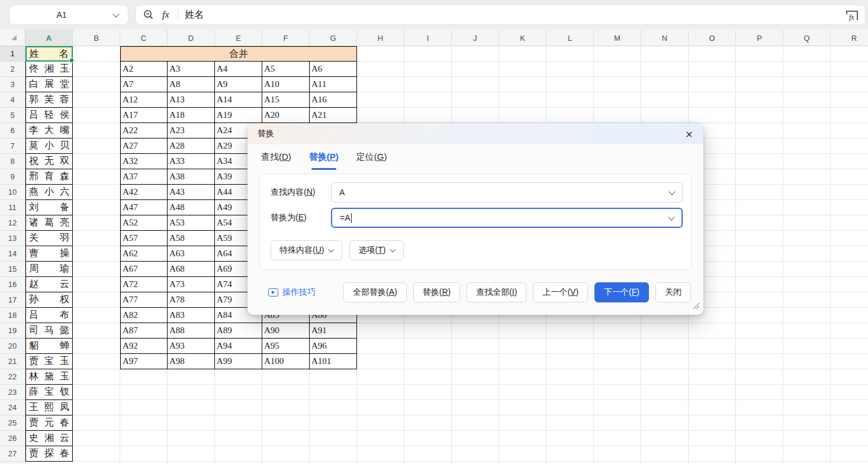 This screenshot has width=868, height=464. What do you see at coordinates (49, 115) in the screenshot?
I see `cell-A5: 吕轻侯` at bounding box center [49, 115].